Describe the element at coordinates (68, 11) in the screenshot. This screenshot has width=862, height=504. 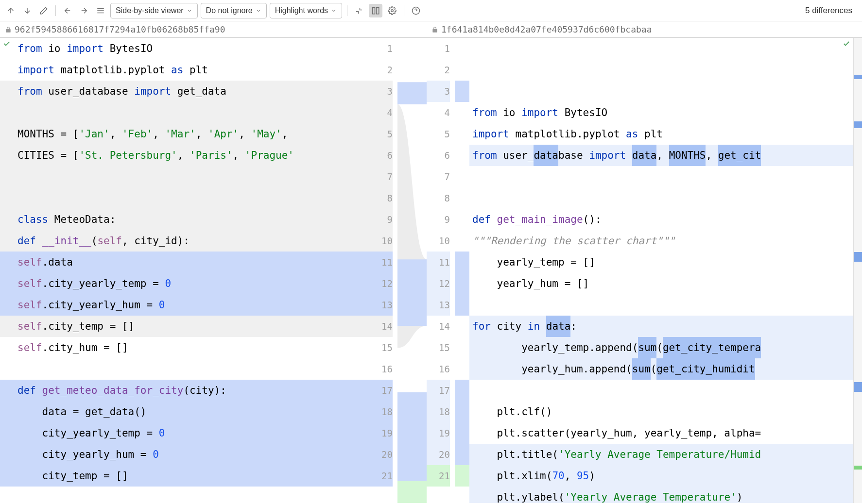
I see `back-button` at that location.